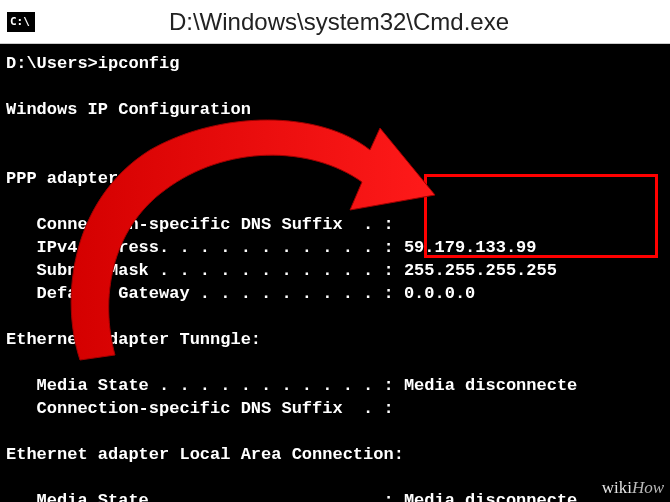 The width and height of the screenshot is (670, 502). I want to click on watermark-text: How, so click(648, 488).